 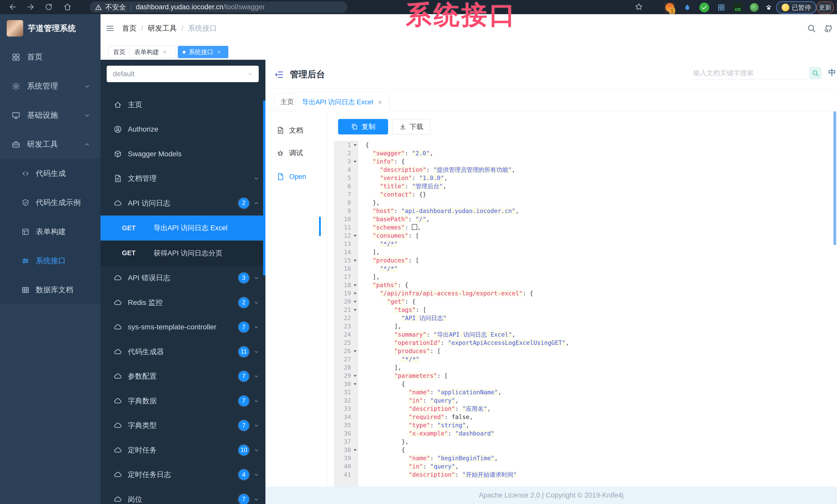 What do you see at coordinates (54, 290) in the screenshot?
I see `sidebar-subitem-label: 数据库文档` at bounding box center [54, 290].